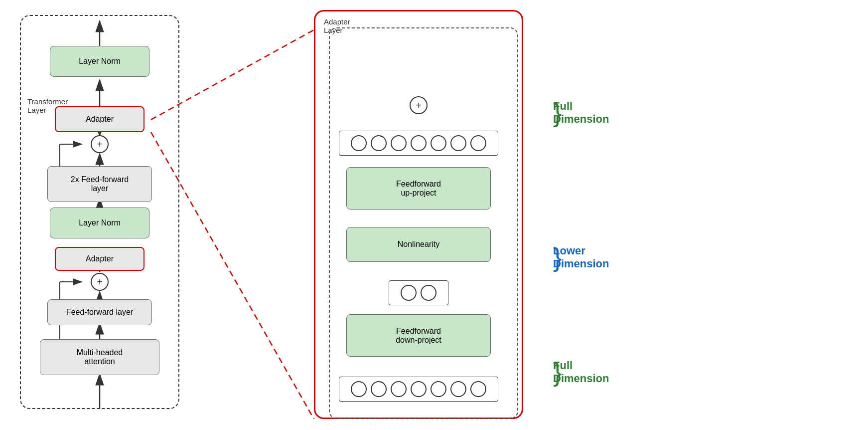 The width and height of the screenshot is (868, 430). What do you see at coordinates (419, 335) in the screenshot?
I see `feedforward-down-box: Feedforwarddown-project` at bounding box center [419, 335].